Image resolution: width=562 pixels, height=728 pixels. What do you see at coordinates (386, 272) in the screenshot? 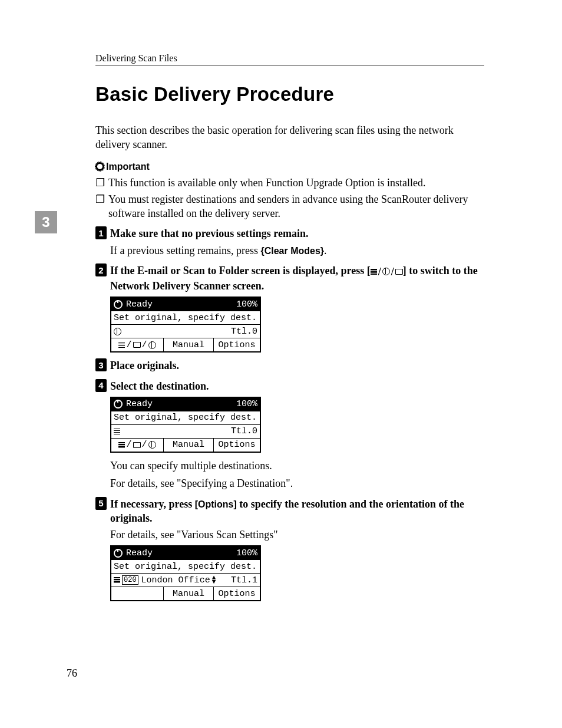
I see `mode-switch-icons: //` at bounding box center [386, 272].